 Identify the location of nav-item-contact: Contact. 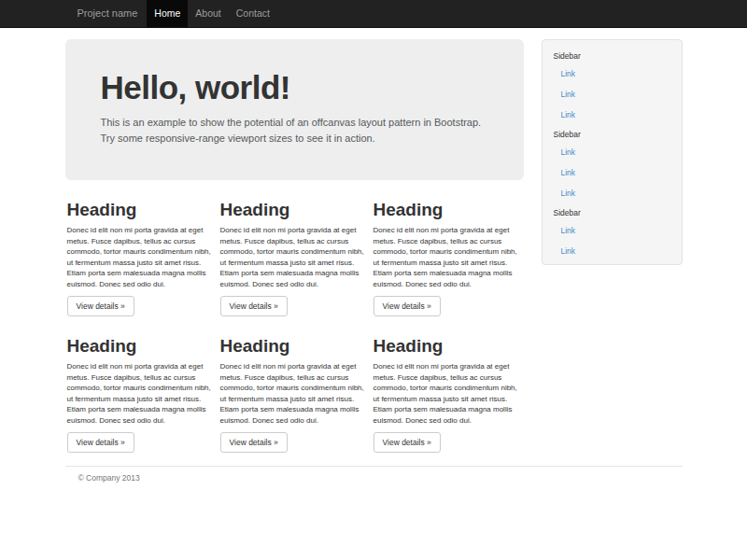
(253, 13).